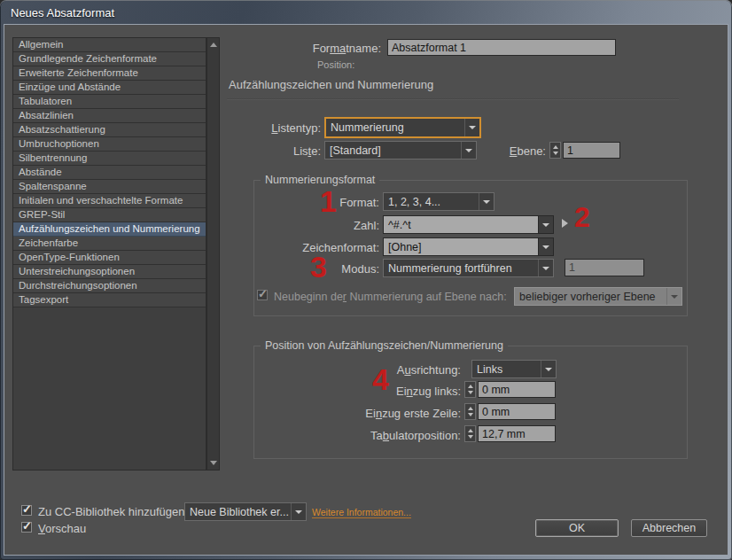  Describe the element at coordinates (394, 392) in the screenshot. I see `einzug-links-label: Einzug links:` at that location.